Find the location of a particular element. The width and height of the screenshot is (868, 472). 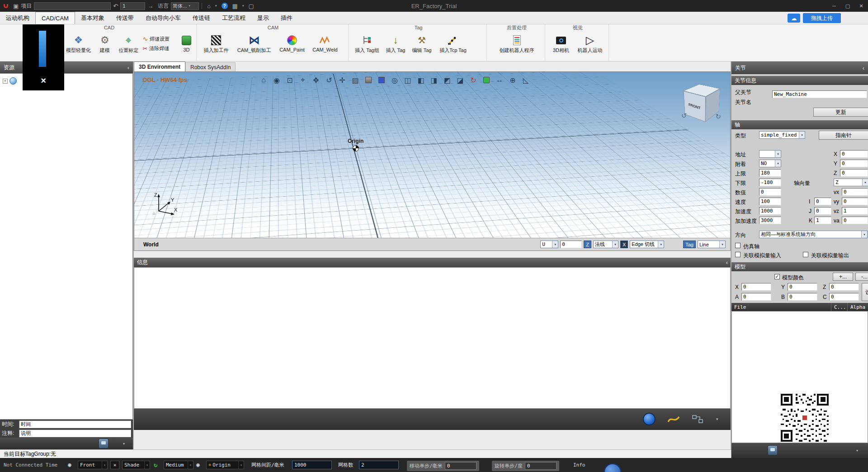

rotate-step-input is located at coordinates (541, 466).